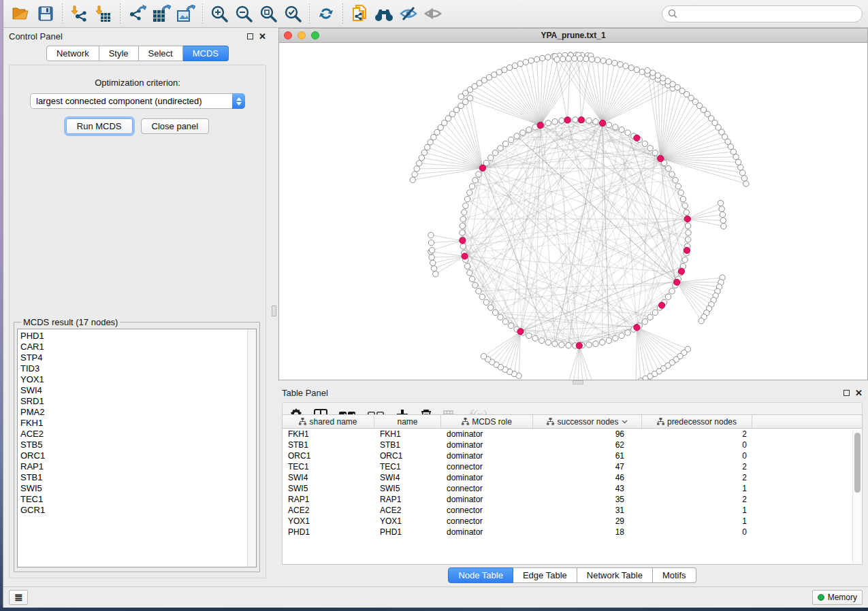 The width and height of the screenshot is (868, 611). I want to click on import-table-icon, so click(103, 14).